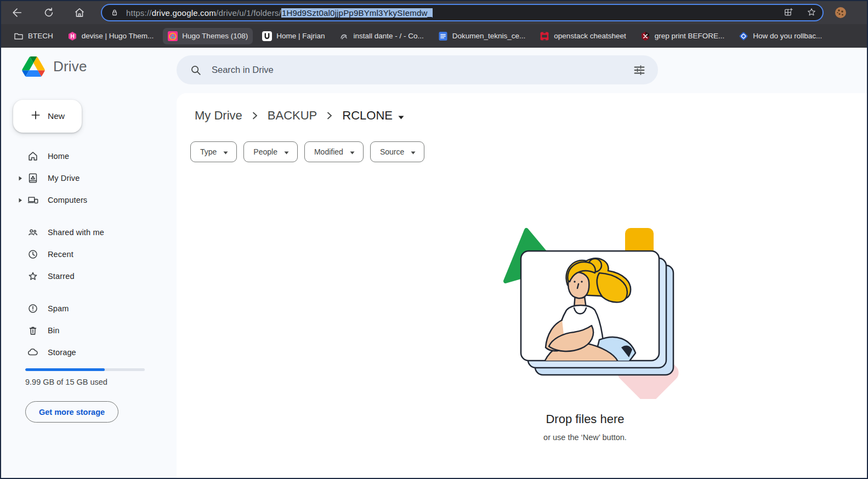  What do you see at coordinates (111, 36) in the screenshot?
I see `bookmark-devise: H devise | Hugo Them...` at bounding box center [111, 36].